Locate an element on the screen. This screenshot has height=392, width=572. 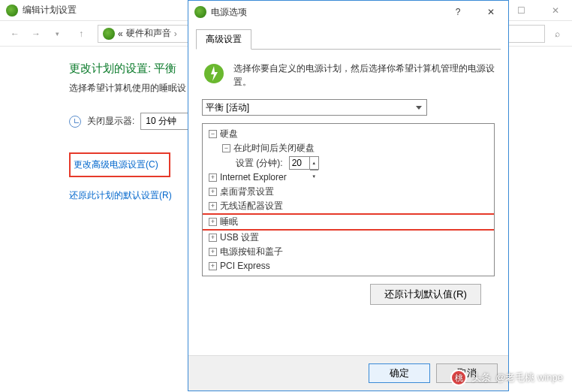
parent-title: 编辑计划设置 is located at coordinates (50, 11).